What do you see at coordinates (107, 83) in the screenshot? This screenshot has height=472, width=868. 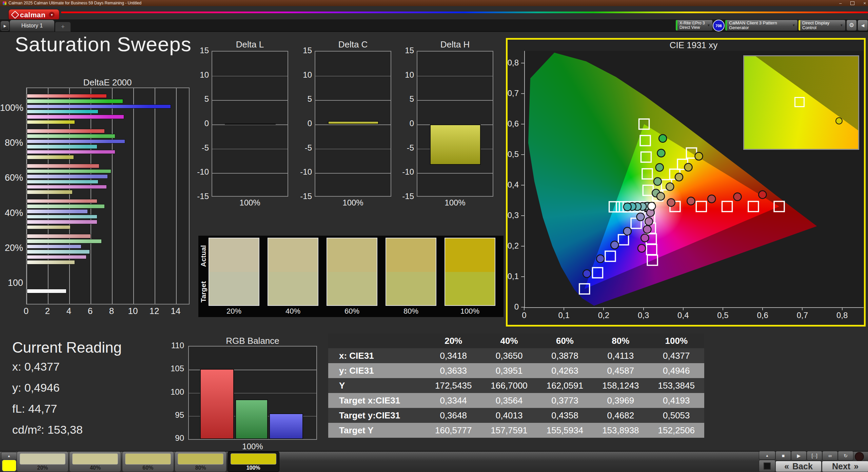 I see `deltae-chart-title: DeltaE 2000` at bounding box center [107, 83].